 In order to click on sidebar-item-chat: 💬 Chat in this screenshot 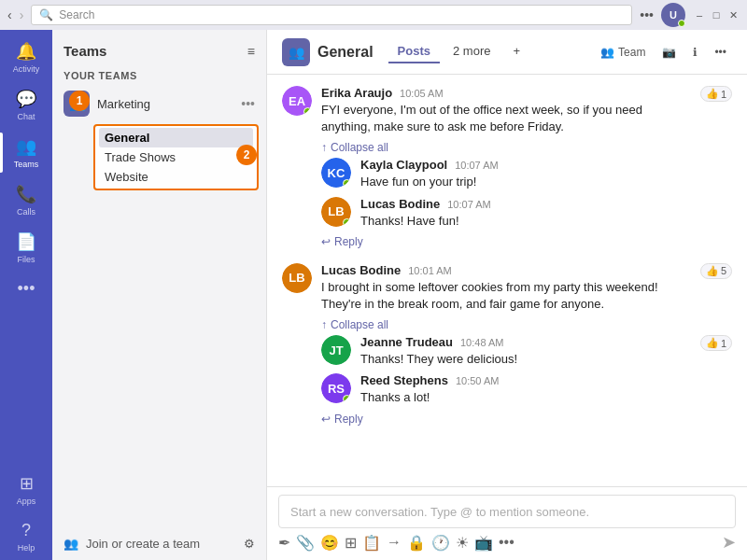, I will do `click(26, 105)`.